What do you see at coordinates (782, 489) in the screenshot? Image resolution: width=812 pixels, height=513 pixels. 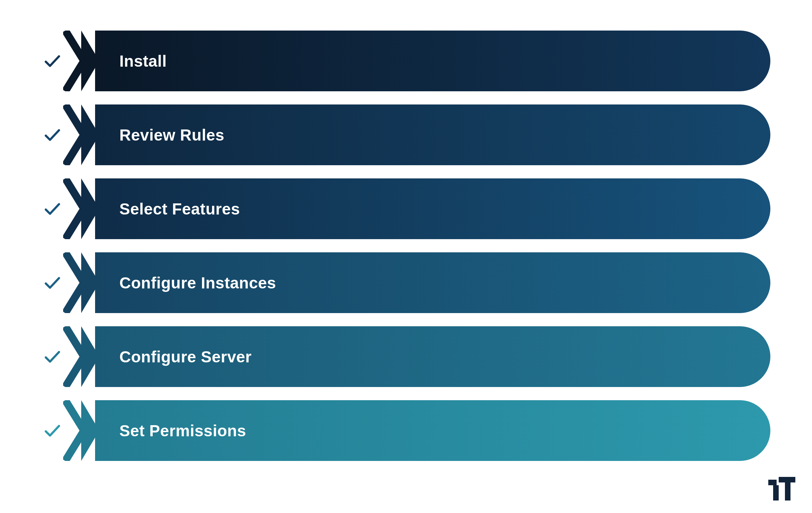 I see `logo-icon` at bounding box center [782, 489].